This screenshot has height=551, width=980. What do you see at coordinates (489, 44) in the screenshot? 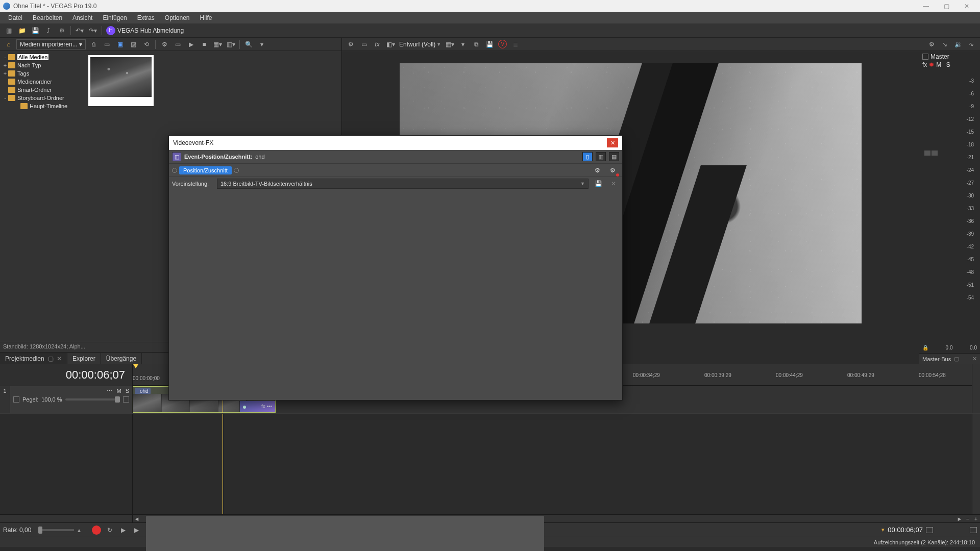
I see `preview-save-button: 💾` at bounding box center [489, 44].